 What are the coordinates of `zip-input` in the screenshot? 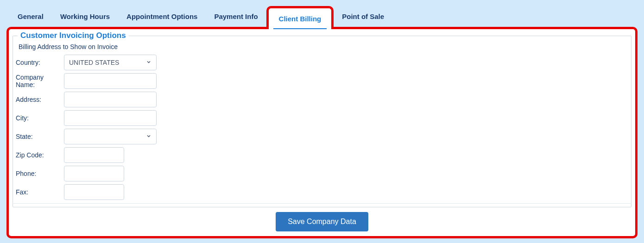 It's located at (94, 155).